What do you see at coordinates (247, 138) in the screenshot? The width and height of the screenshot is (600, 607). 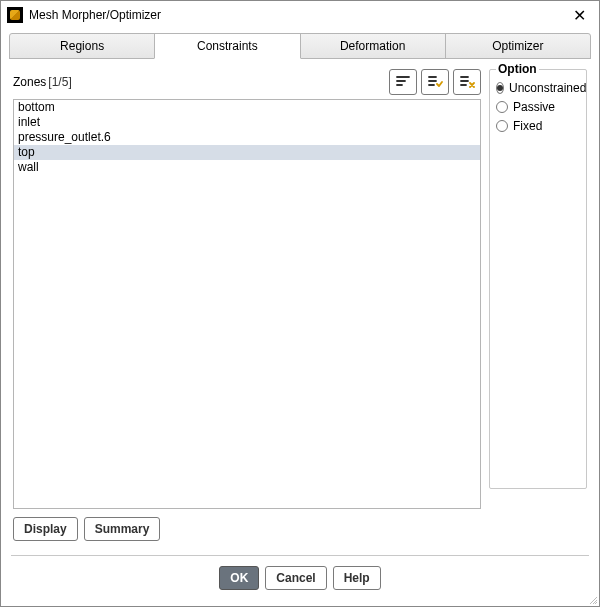 I see `list-item: pressure_outlet.6` at bounding box center [247, 138].